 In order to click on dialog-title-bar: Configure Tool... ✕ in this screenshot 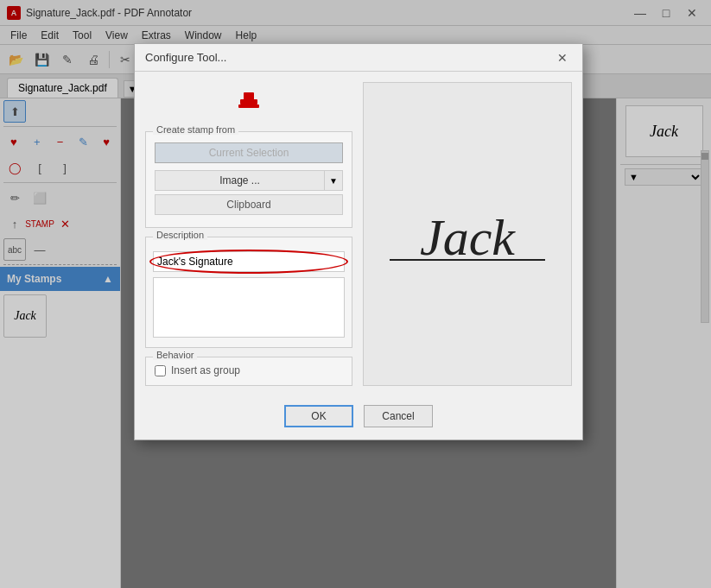, I will do `click(359, 58)`.